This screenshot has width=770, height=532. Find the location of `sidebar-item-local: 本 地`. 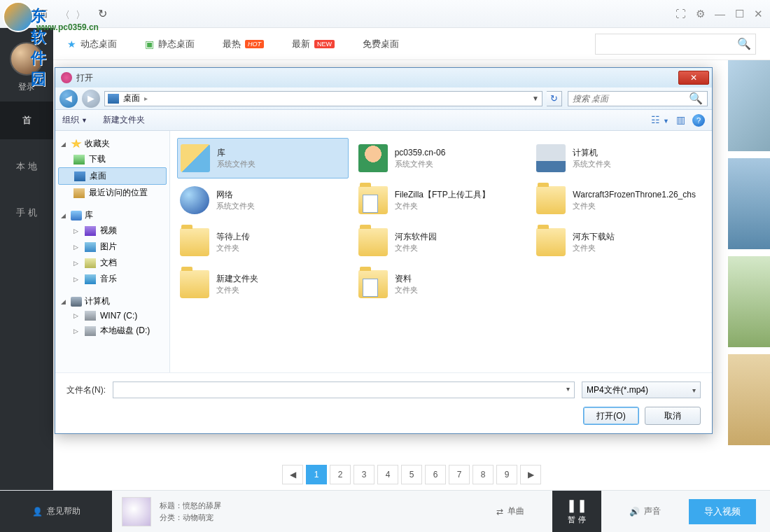

sidebar-item-local: 本 地 is located at coordinates (27, 167).